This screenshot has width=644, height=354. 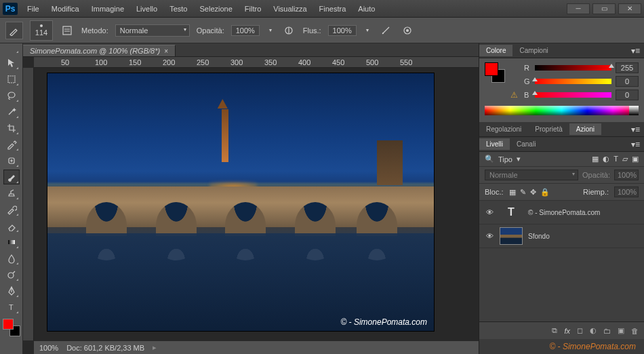 What do you see at coordinates (627, 81) in the screenshot?
I see `g-value: 0` at bounding box center [627, 81].